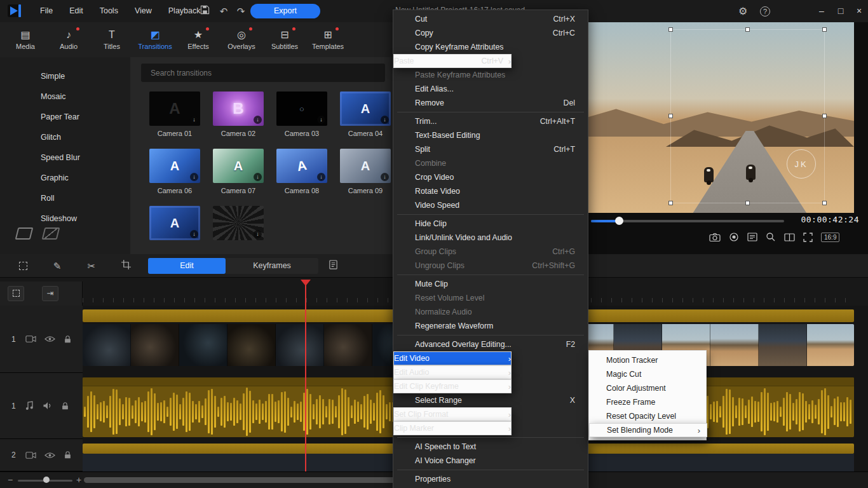  What do you see at coordinates (452, 358) in the screenshot?
I see `context-menu-item: Edit Video ›` at bounding box center [452, 358].